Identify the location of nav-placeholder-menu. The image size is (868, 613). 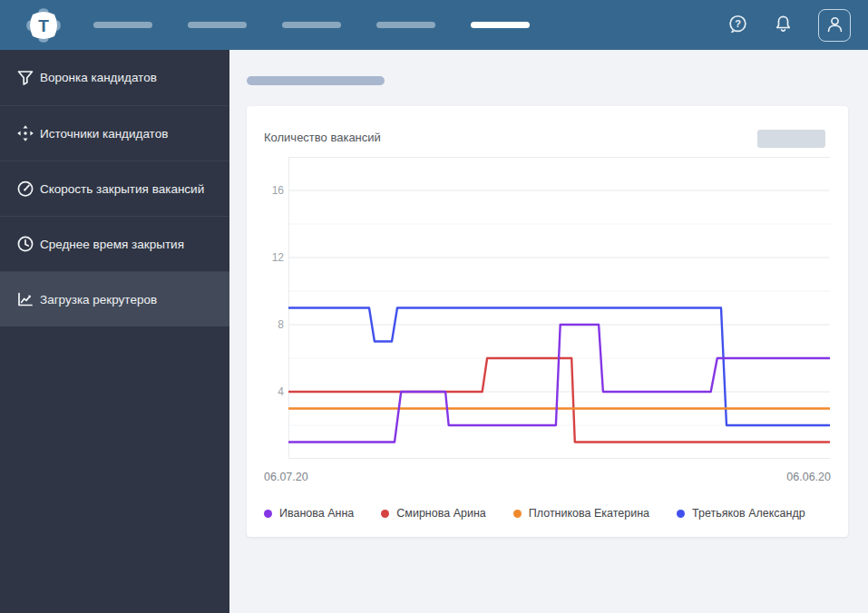
(312, 25).